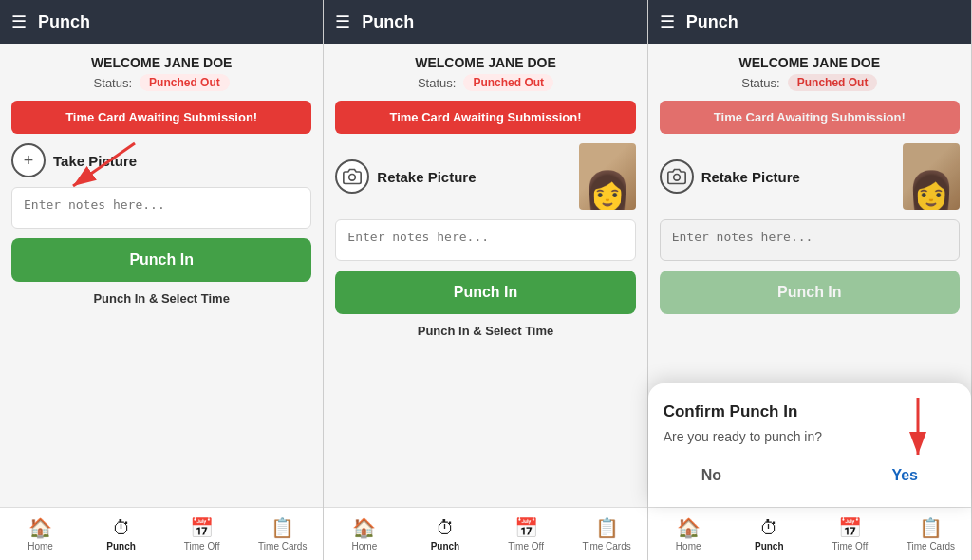 This screenshot has width=972, height=560. Describe the element at coordinates (95, 161) in the screenshot. I see `take-picture-label-1: Take Picture` at that location.